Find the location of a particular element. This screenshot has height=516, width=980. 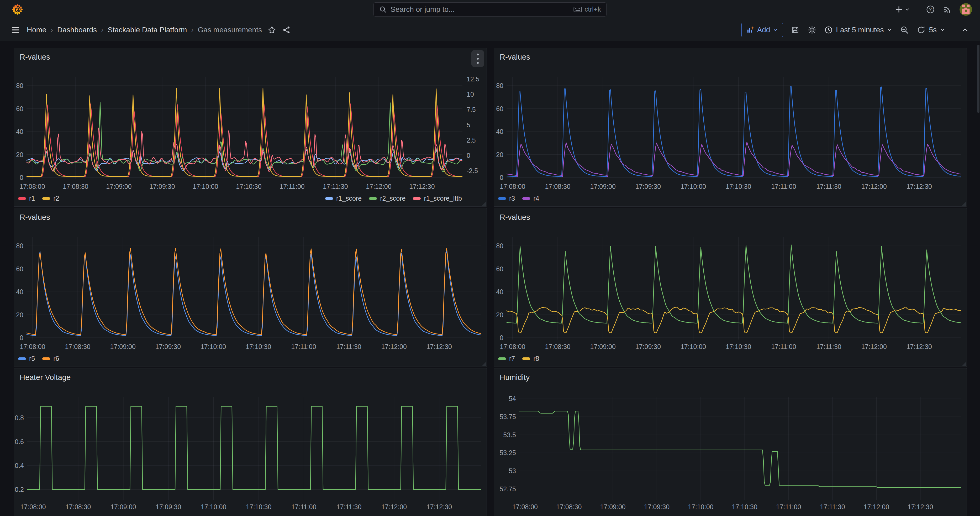

panel-menu-button is located at coordinates (478, 59).